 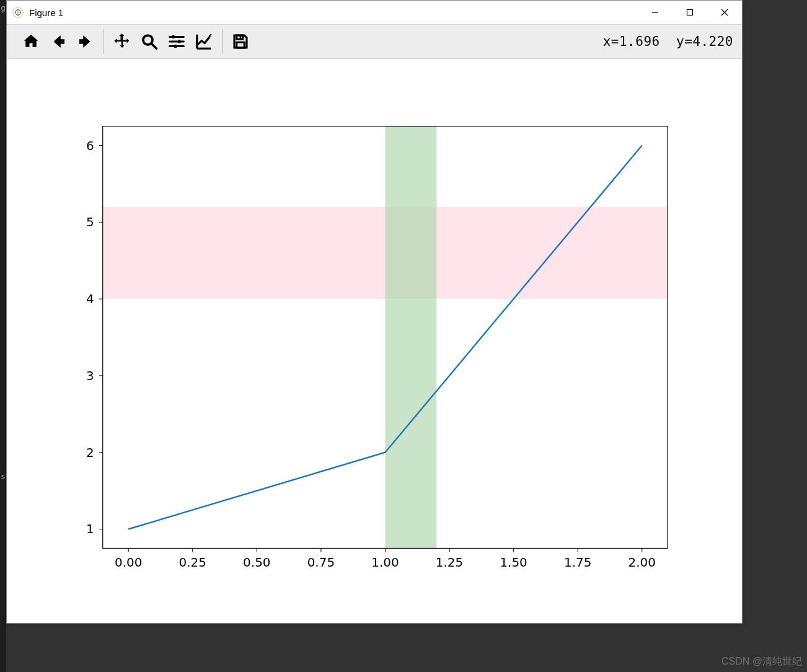 What do you see at coordinates (321, 562) in the screenshot?
I see `x-tick-label: 0.75` at bounding box center [321, 562].